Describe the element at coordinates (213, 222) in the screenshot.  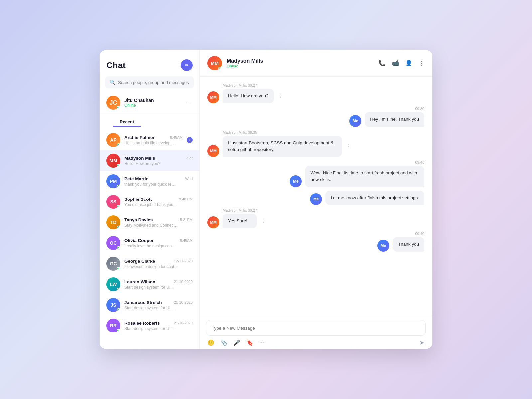
I see `message-avatar: MM` at that location.